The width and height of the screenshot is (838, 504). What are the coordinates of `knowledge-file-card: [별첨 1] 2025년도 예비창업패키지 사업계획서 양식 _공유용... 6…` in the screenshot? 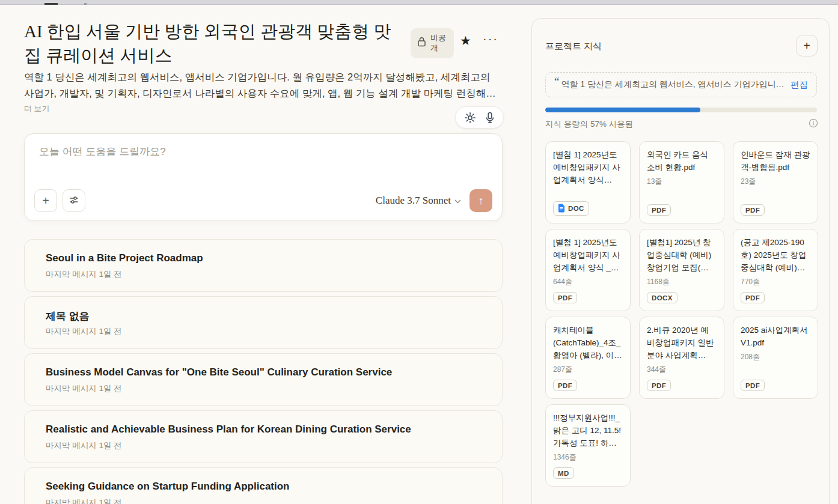 It's located at (588, 270).